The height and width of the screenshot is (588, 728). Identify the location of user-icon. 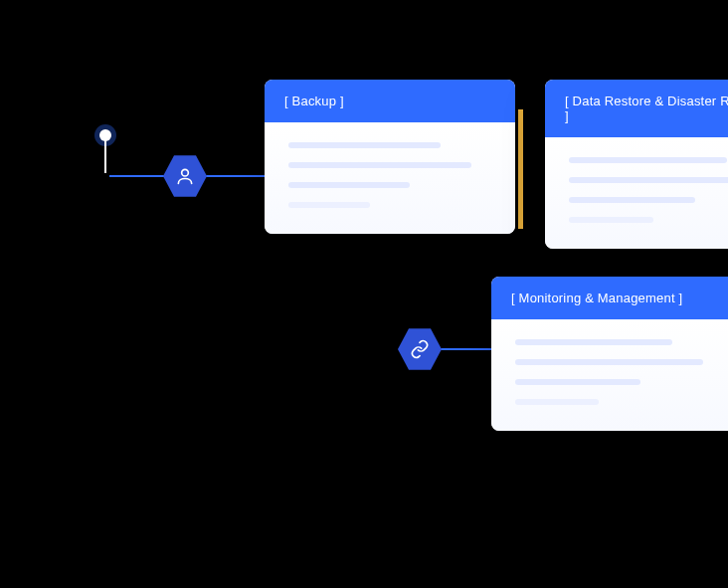
(185, 176).